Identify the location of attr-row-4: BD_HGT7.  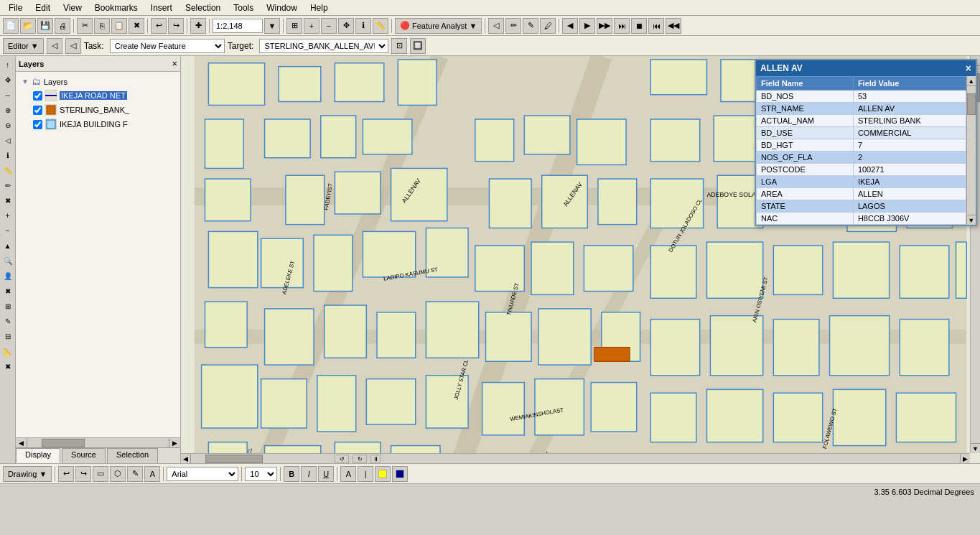
(862, 145).